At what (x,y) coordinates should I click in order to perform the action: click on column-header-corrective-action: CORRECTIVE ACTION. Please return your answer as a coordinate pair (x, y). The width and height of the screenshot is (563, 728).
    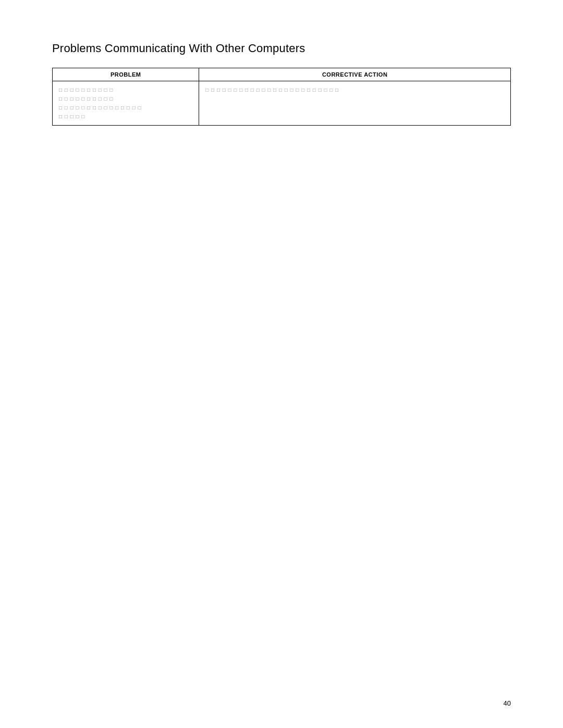
    Looking at the image, I should click on (355, 75).